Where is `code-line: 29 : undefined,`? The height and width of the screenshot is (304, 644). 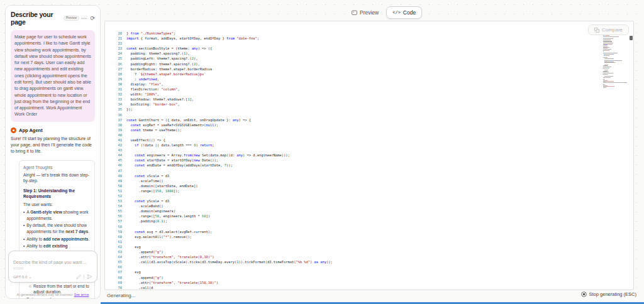 code-line: 29 : undefined, is located at coordinates (366, 79).